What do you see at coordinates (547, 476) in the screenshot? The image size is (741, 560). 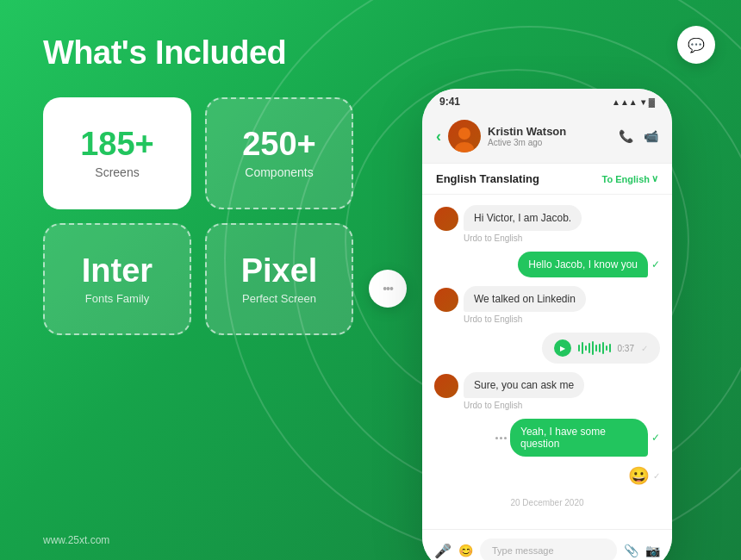 I see `emoji-message: 😀 ✓` at bounding box center [547, 476].